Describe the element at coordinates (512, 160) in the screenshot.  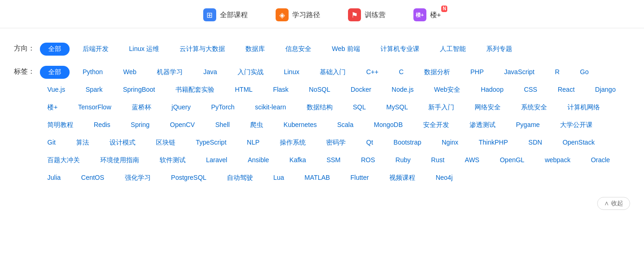
I see `tag-item-tag-opengl: OpenGL` at that location.